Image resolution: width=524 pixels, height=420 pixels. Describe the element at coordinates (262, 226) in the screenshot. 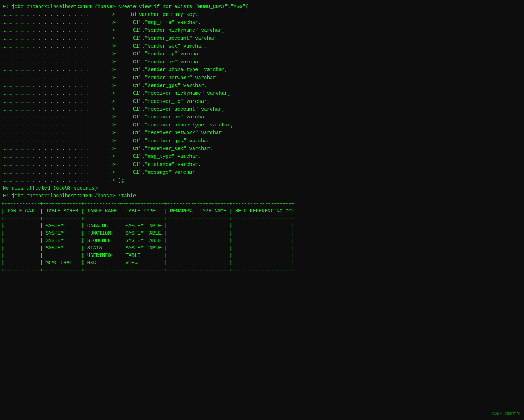

I see `table-row: | | SYSTEM | CATALOG | SYSTEM TABLE | | …` at that location.